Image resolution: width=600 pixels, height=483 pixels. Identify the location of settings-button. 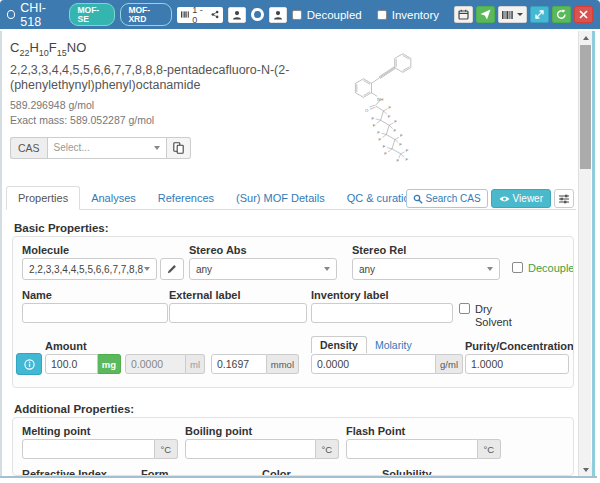
(564, 198).